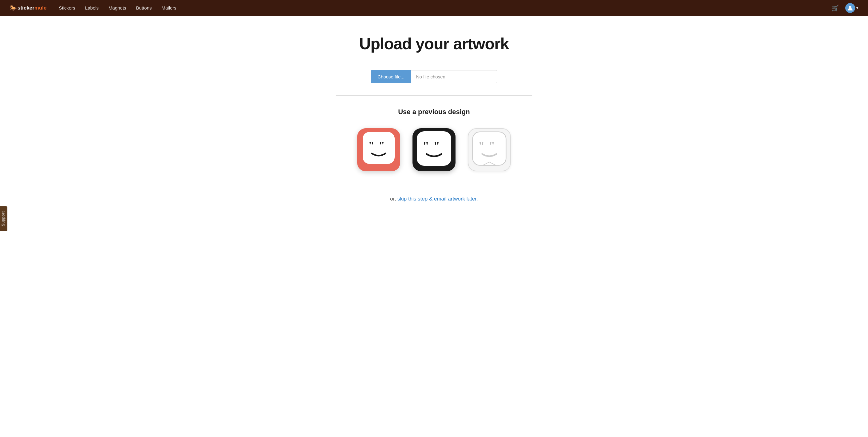 This screenshot has width=868, height=437. I want to click on design-thumb-1: " ", so click(379, 150).